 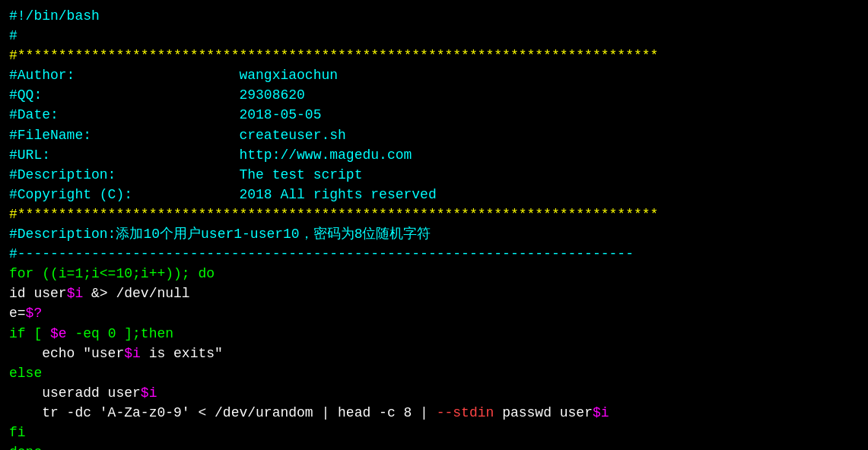 What do you see at coordinates (434, 274) in the screenshot?
I see `code-line: for ((i=1;i<=10;i++)); do` at bounding box center [434, 274].